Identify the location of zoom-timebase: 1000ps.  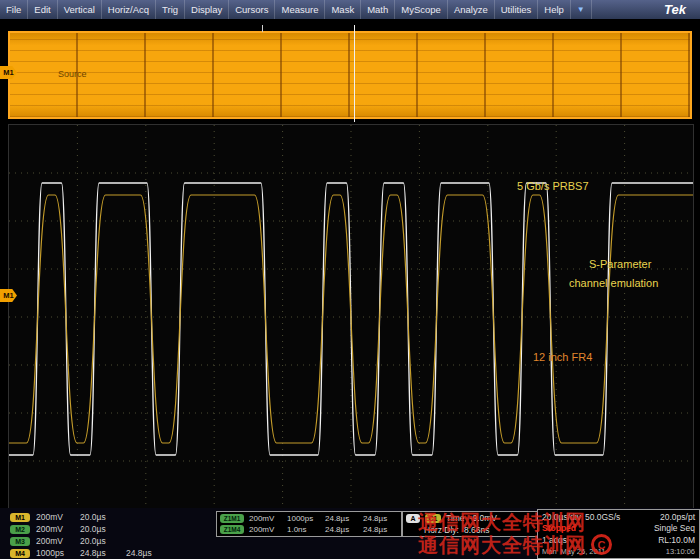
(304, 518).